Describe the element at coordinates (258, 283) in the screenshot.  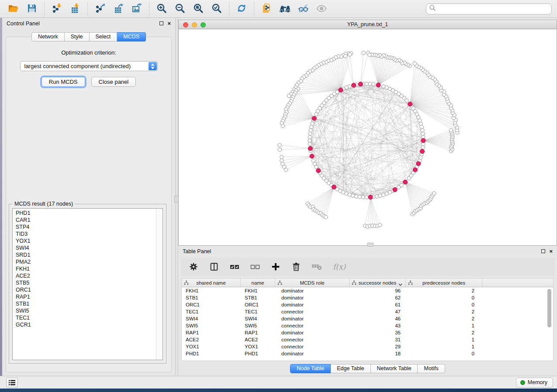
I see `column-header-name: name` at that location.